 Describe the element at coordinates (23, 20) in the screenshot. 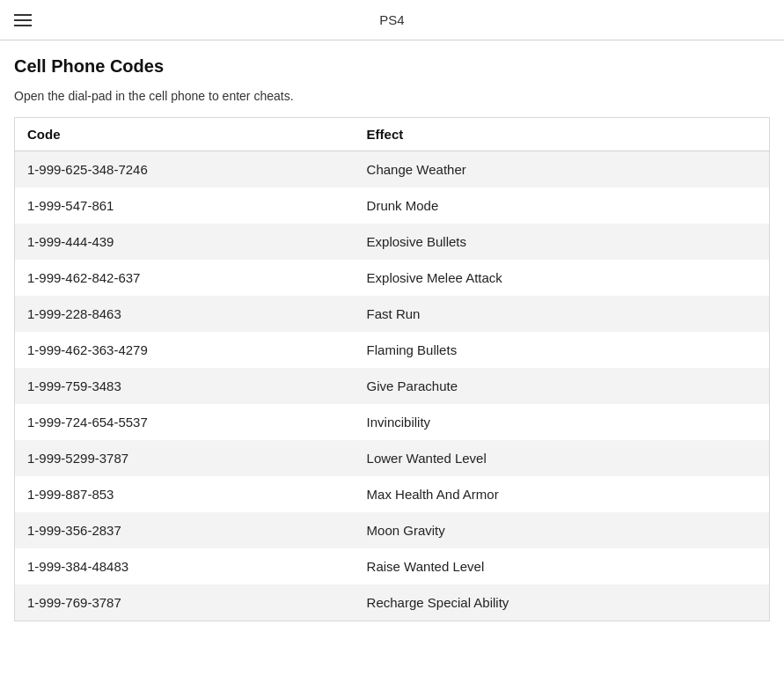

I see `hamburger-icon` at that location.